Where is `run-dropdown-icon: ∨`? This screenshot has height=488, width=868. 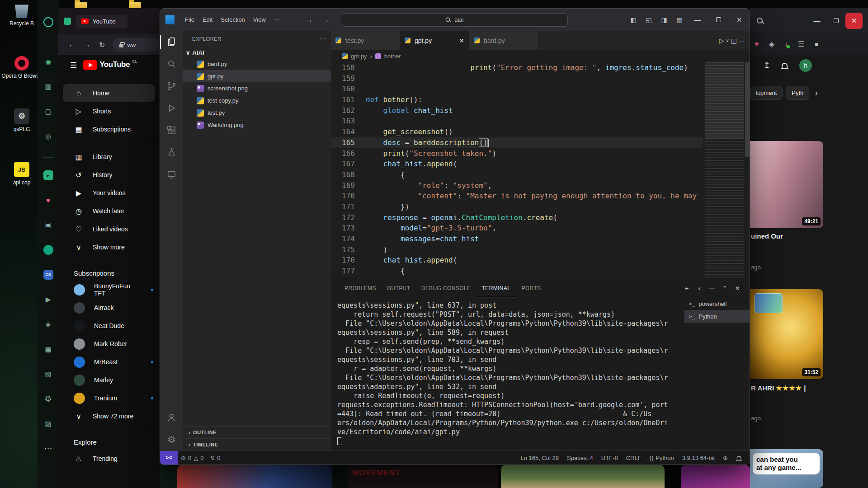
run-dropdown-icon: ∨ is located at coordinates (727, 41).